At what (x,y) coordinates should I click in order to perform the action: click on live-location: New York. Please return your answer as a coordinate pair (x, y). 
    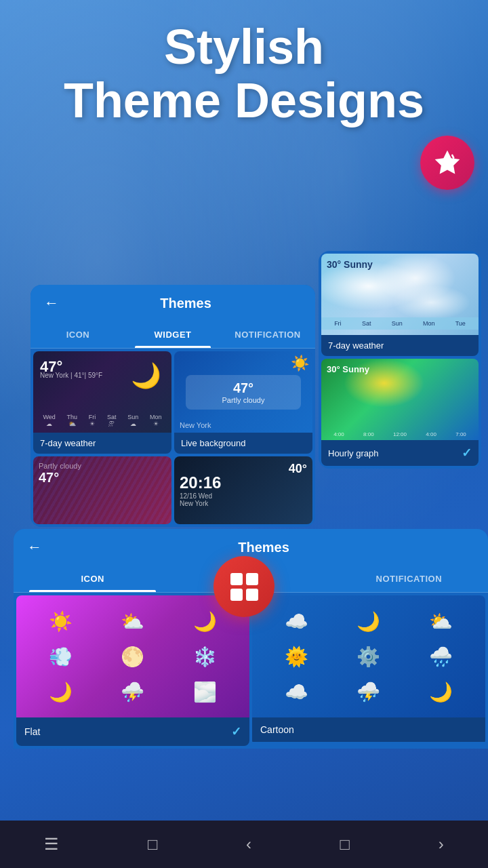
    Looking at the image, I should click on (195, 425).